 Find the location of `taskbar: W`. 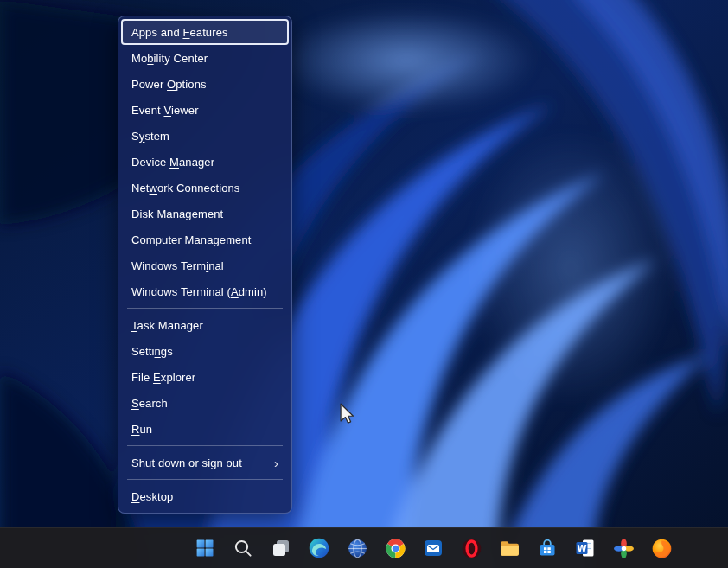

taskbar: W is located at coordinates (364, 548).